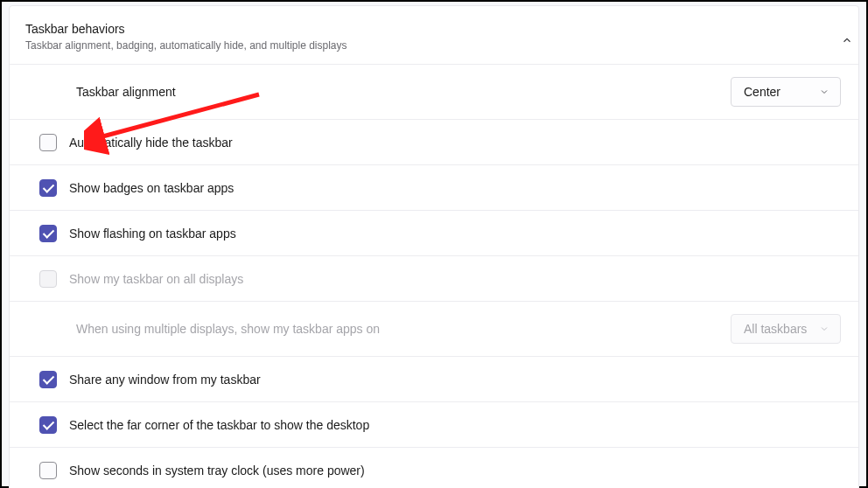 Image resolution: width=868 pixels, height=488 pixels. I want to click on row-show-badges: Show badges on taskbar apps, so click(434, 187).